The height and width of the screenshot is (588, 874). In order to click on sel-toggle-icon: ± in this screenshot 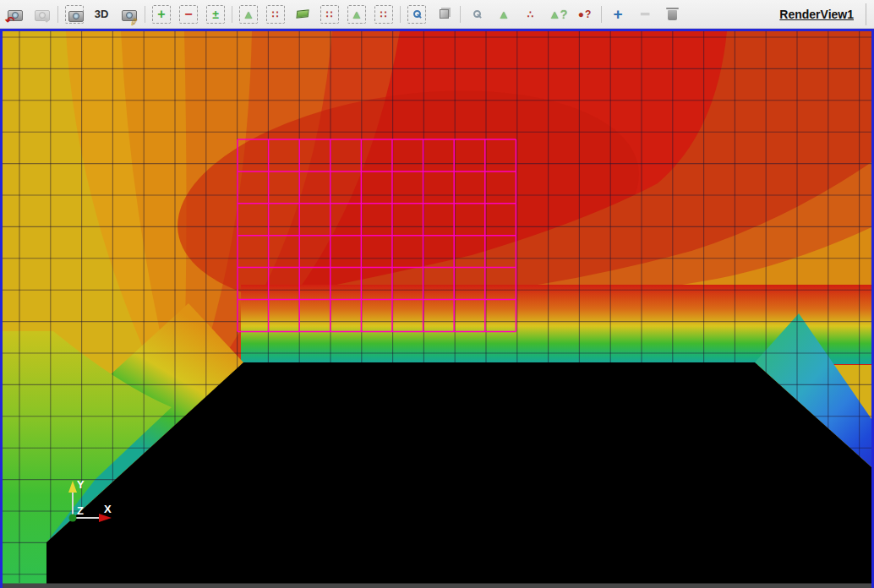, I will do `click(216, 14)`.